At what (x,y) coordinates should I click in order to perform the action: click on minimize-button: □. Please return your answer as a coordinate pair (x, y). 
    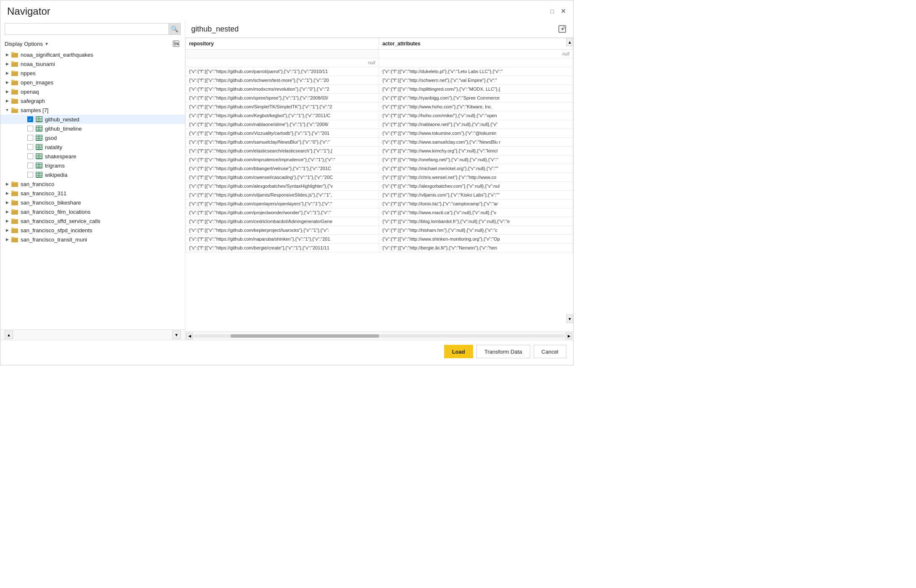
    Looking at the image, I should click on (552, 11).